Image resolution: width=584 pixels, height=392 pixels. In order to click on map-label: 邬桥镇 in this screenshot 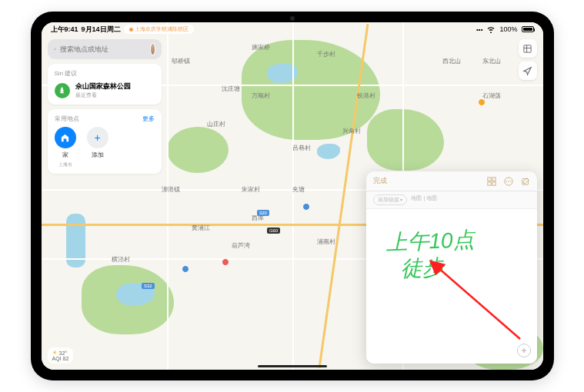, I will do `click(181, 61)`.